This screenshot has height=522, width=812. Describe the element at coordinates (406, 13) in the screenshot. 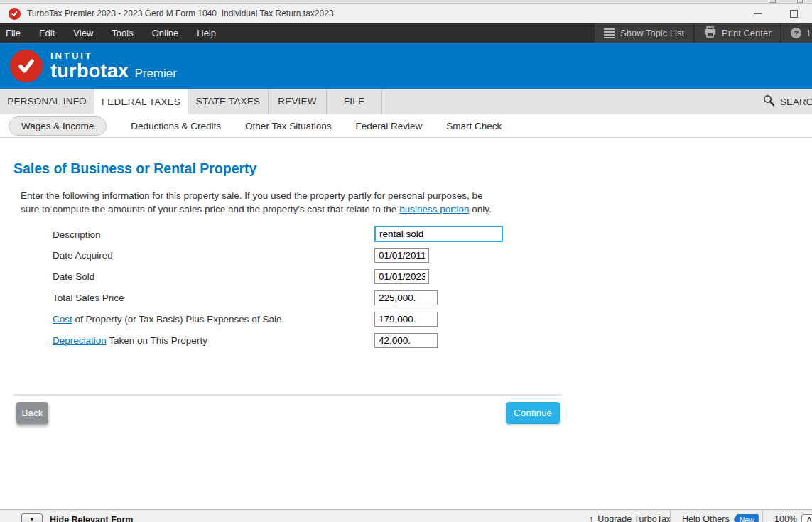

I see `title-bar: TurboTax Premier 2023 - 2023 Gerd M Form…` at that location.